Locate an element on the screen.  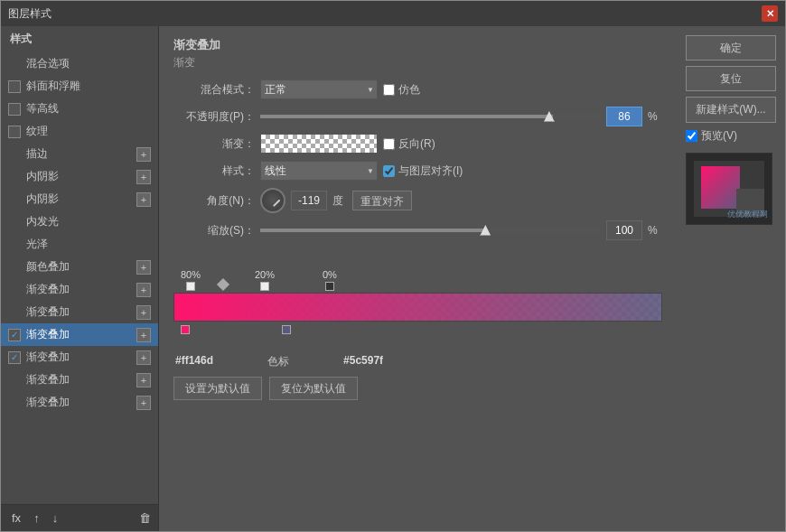
layer-item-checkbox-texture is located at coordinates (14, 132).